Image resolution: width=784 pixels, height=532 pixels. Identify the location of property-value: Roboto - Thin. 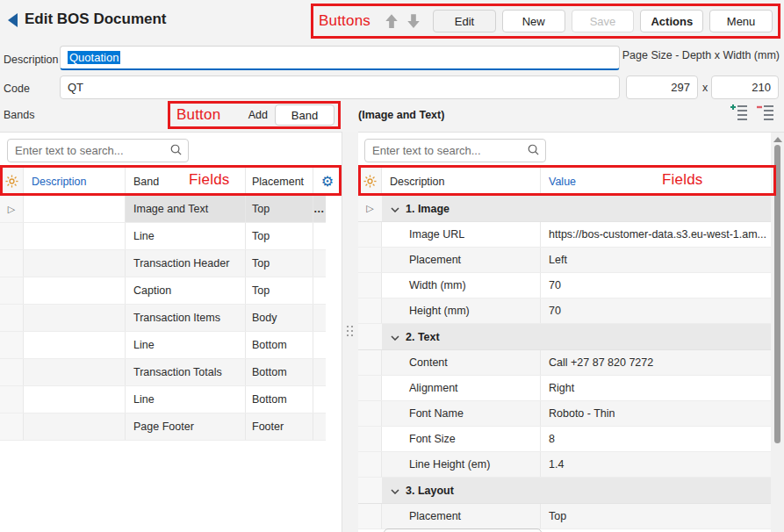
(656, 413).